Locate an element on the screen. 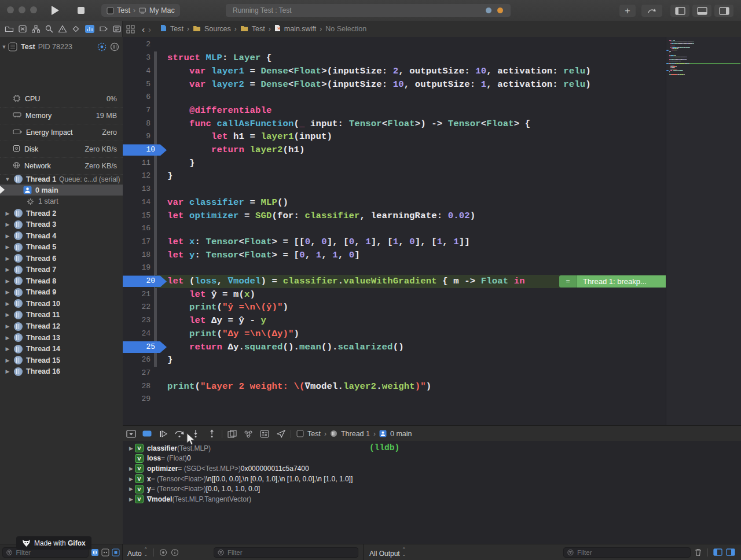  variable-row-classifier: ▶Vclassifier (Test.MLP) is located at coordinates (245, 448).